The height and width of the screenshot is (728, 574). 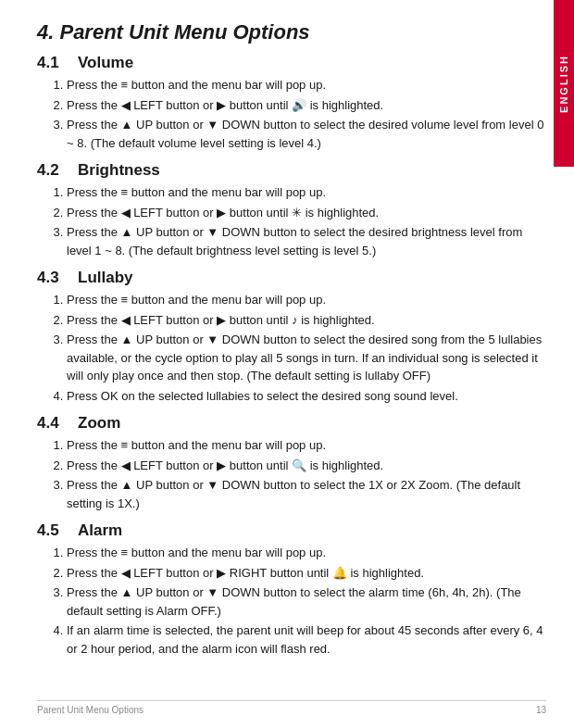 What do you see at coordinates (564, 83) in the screenshot?
I see `side-tab: ENGLISH` at bounding box center [564, 83].